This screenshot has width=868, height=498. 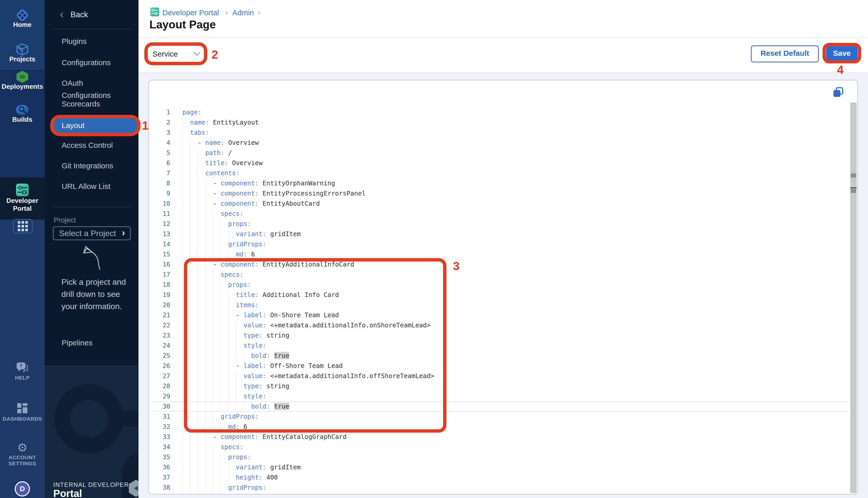 What do you see at coordinates (162, 254) in the screenshot?
I see `line-number: 15` at bounding box center [162, 254].